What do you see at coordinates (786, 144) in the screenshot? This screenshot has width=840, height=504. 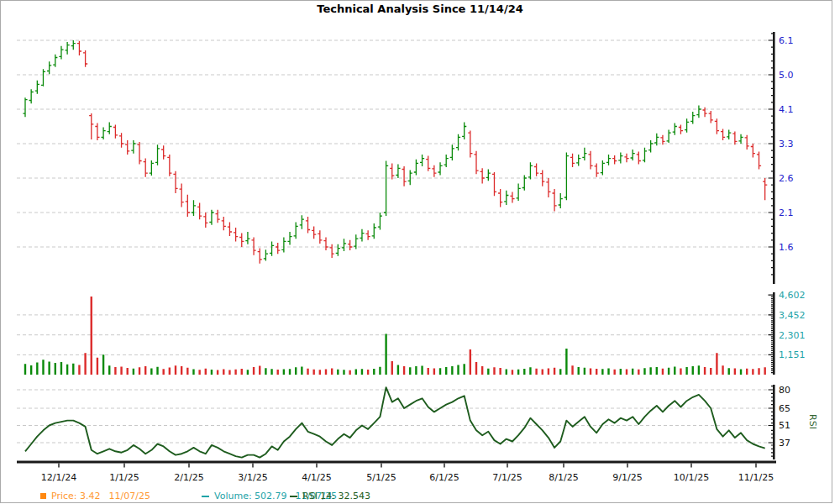 I see `price-axis-tick-label: 3.3` at bounding box center [786, 144].